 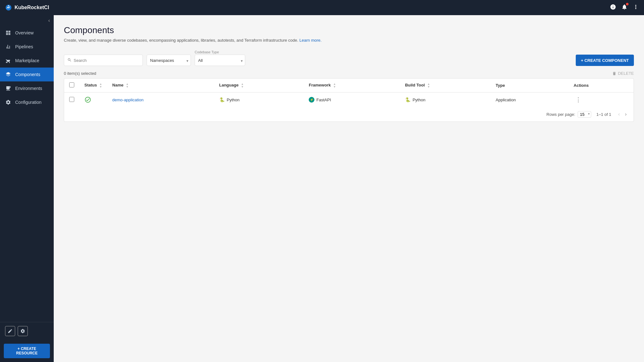 I want to click on brand-icon, so click(x=9, y=8).